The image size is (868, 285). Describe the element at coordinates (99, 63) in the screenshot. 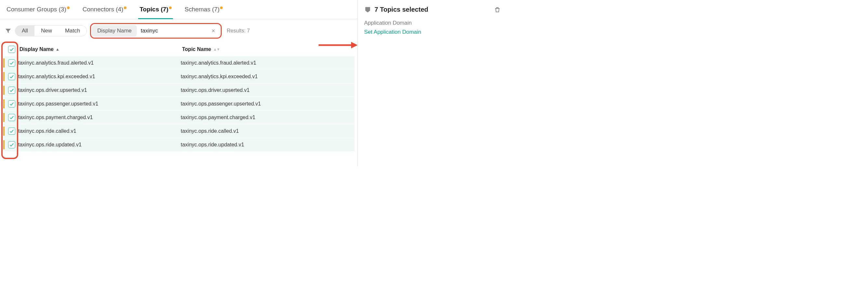

I see `cell-display-name: taxinyc.analytics.fraud.alerted.v1` at that location.